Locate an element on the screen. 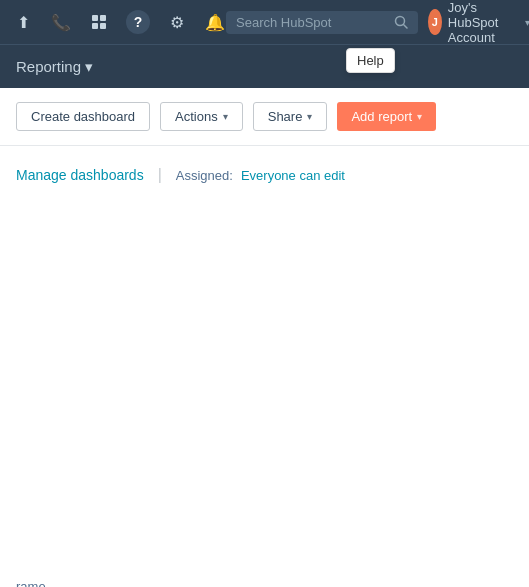 Image resolution: width=529 pixels, height=587 pixels. search-bar is located at coordinates (322, 22).